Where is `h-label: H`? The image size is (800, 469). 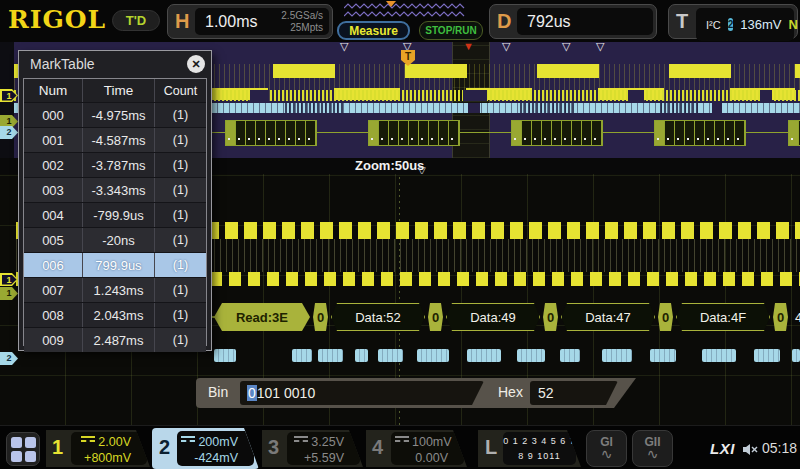
h-label: H is located at coordinates (182, 22).